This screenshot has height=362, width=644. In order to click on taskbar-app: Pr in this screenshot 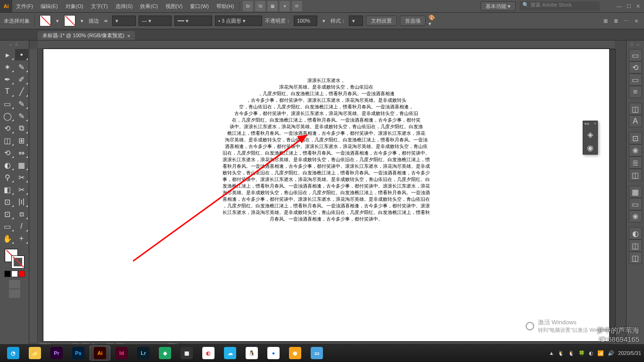, I will do `click(57, 353)`.